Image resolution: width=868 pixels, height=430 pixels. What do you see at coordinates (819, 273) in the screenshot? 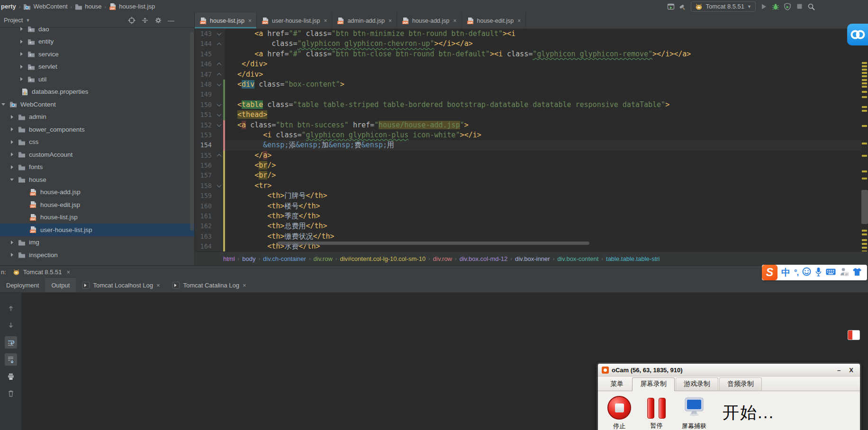
I see `voice-input-icon` at bounding box center [819, 273].